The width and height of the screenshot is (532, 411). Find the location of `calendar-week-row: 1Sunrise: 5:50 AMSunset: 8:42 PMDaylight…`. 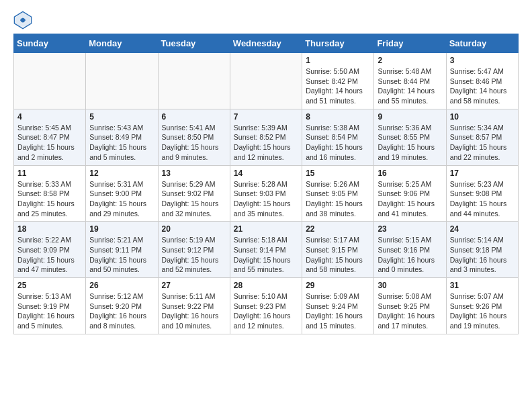

calendar-week-row: 1Sunrise: 5:50 AMSunset: 8:42 PMDaylight… is located at coordinates (266, 81).